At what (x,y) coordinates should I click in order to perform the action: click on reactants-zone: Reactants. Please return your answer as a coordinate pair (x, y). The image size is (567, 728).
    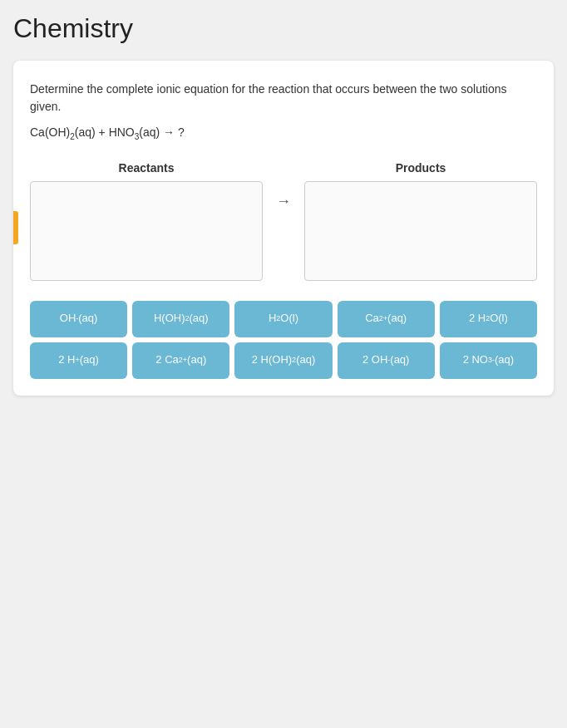
    Looking at the image, I should click on (146, 221).